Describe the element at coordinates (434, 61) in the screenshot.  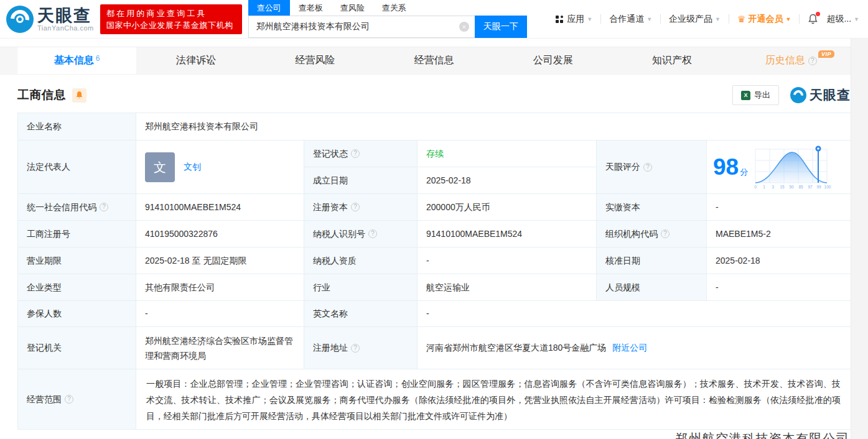
I see `tab-operation-info: 经营信息` at that location.